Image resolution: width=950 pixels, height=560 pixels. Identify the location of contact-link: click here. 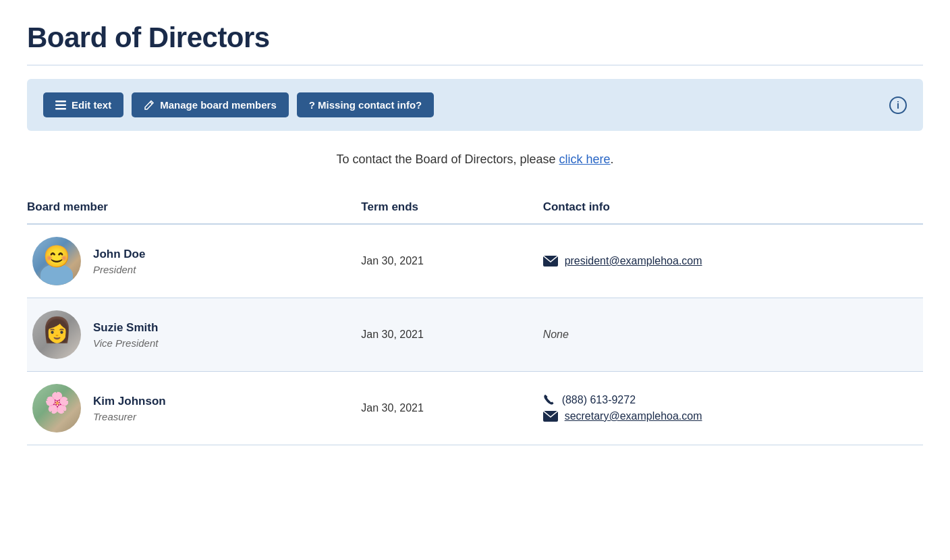
(585, 159).